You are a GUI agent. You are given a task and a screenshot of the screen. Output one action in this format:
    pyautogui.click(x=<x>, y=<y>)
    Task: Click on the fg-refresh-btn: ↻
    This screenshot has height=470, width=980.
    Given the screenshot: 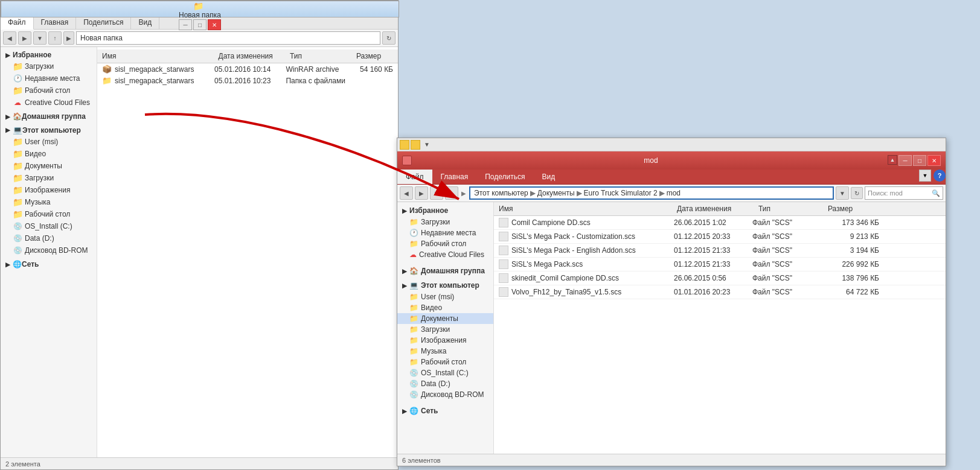 What is the action you would take?
    pyautogui.click(x=857, y=193)
    